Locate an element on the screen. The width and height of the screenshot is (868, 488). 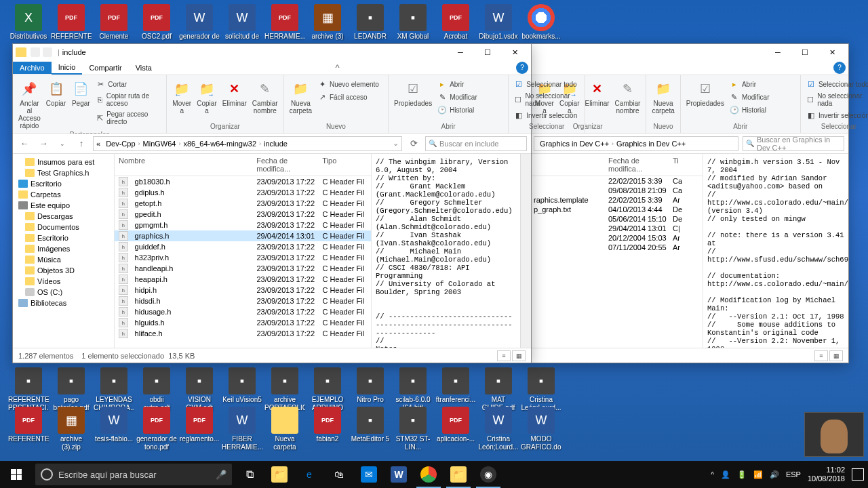
nav-item: Imágenes is located at coordinates (64, 249).